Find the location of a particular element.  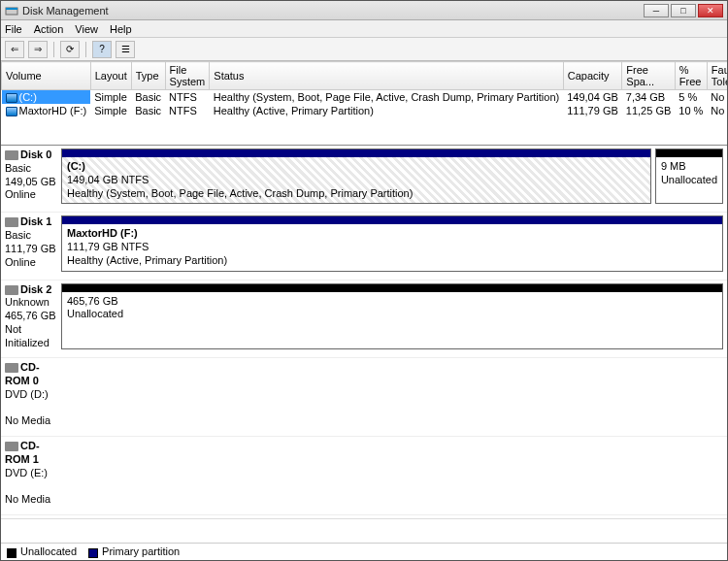

col-fault: Fault Tolerance is located at coordinates (716, 76).